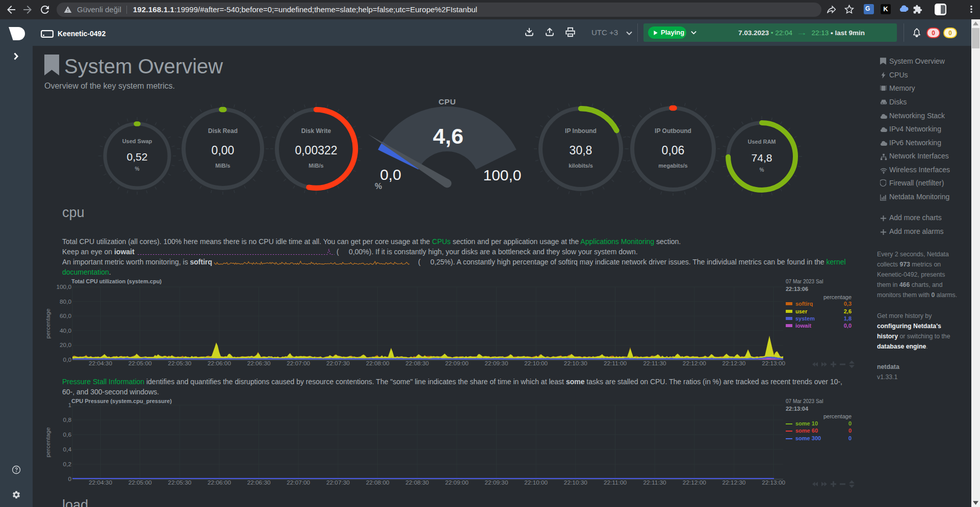 Image resolution: width=980 pixels, height=507 pixels. Describe the element at coordinates (65, 316) in the screenshot. I see `svg-text: 60,0` at that location.